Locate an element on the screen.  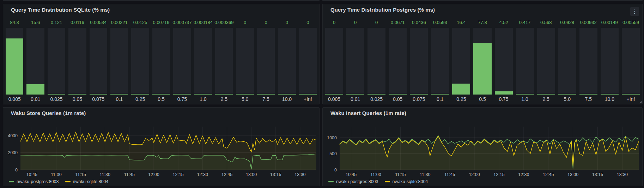
bar-value-label: 0.0436 is located at coordinates (419, 23).